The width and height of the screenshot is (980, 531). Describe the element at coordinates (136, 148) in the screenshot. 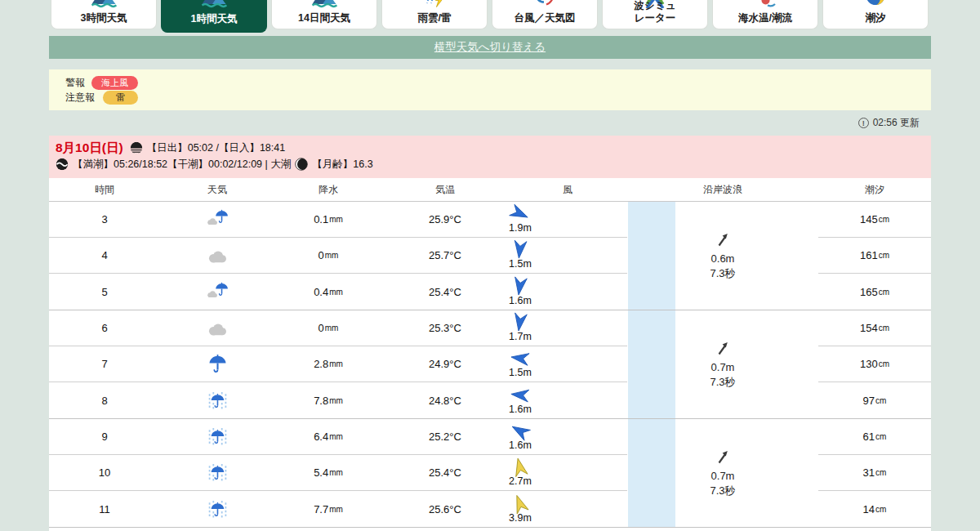

I see `sunrise-icon` at that location.